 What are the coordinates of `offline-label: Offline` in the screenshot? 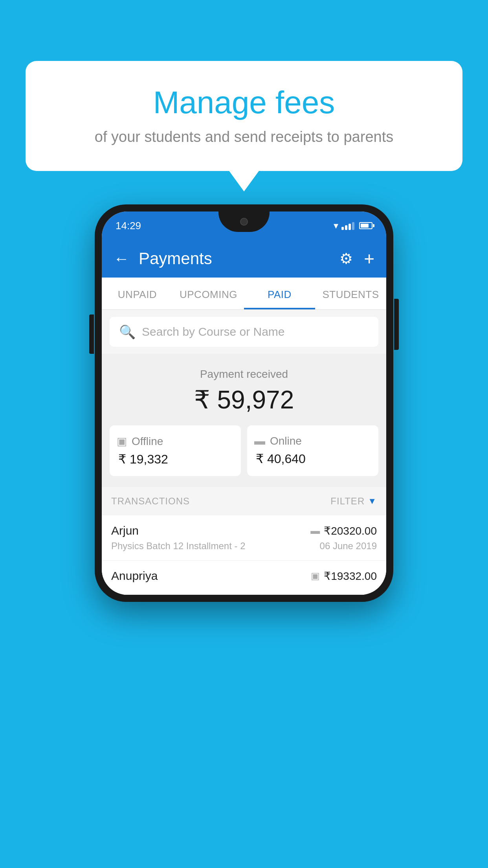 It's located at (147, 441).